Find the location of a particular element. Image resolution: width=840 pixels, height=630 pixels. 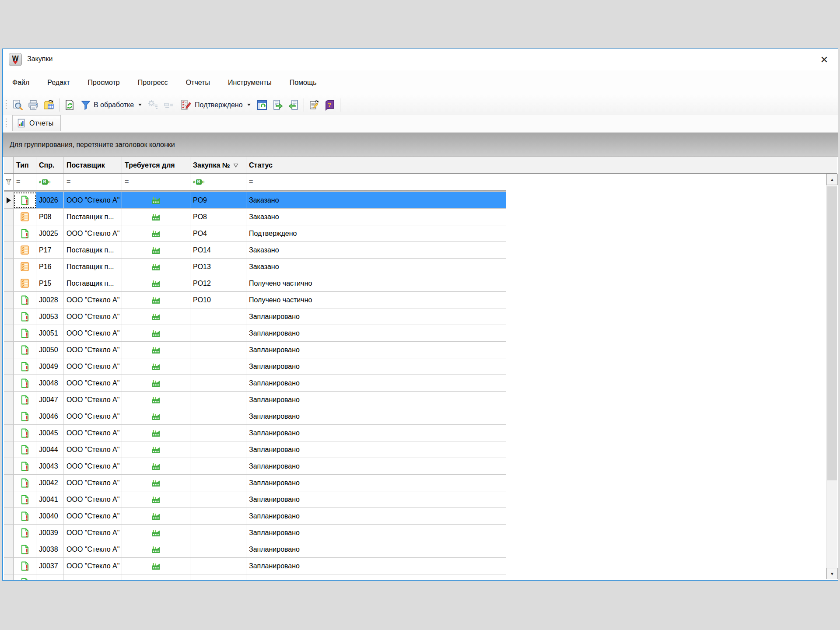

ref-cell: J0041 is located at coordinates (50, 500).